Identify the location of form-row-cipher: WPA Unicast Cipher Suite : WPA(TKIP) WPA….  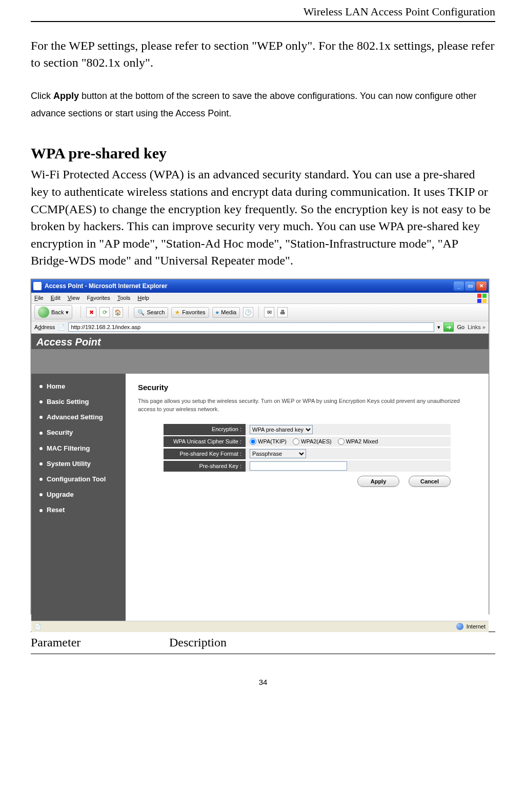
(307, 442).